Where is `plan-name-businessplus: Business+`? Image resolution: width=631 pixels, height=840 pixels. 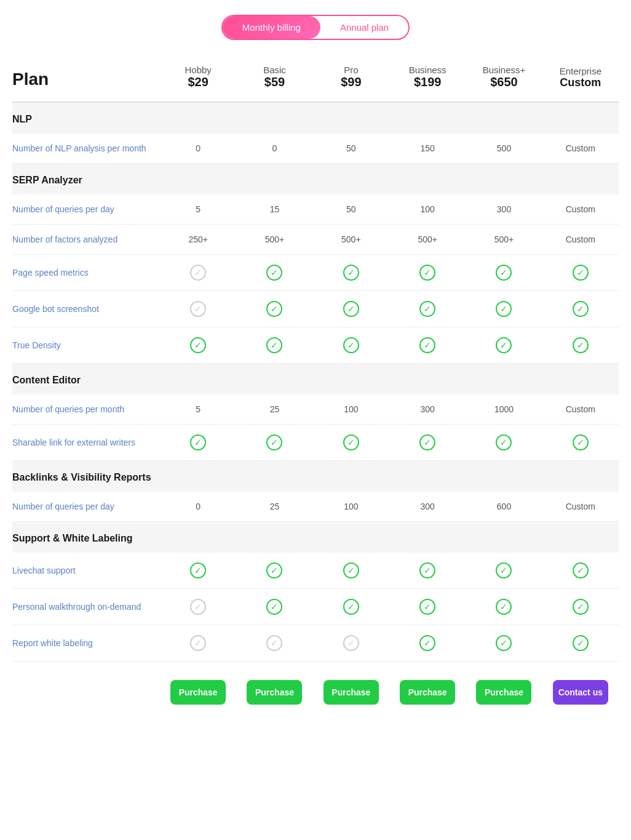 plan-name-businessplus: Business+ is located at coordinates (504, 70).